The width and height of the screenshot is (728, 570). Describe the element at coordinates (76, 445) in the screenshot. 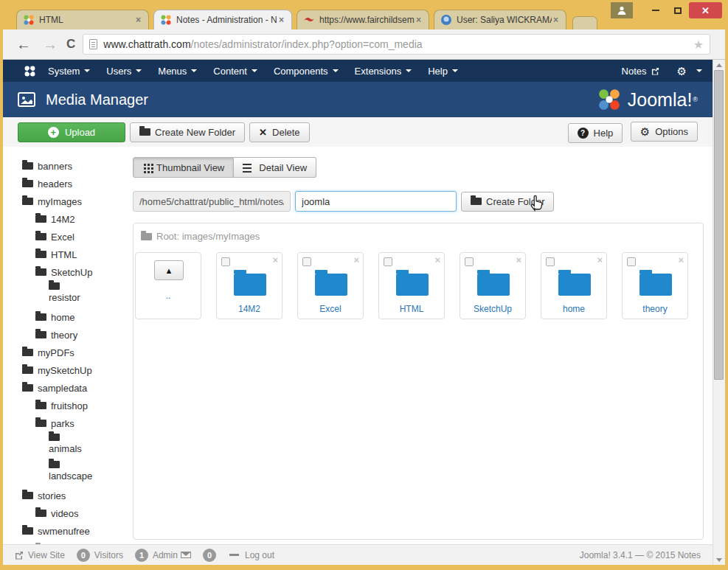

I see `tree-item-animals: animals` at that location.